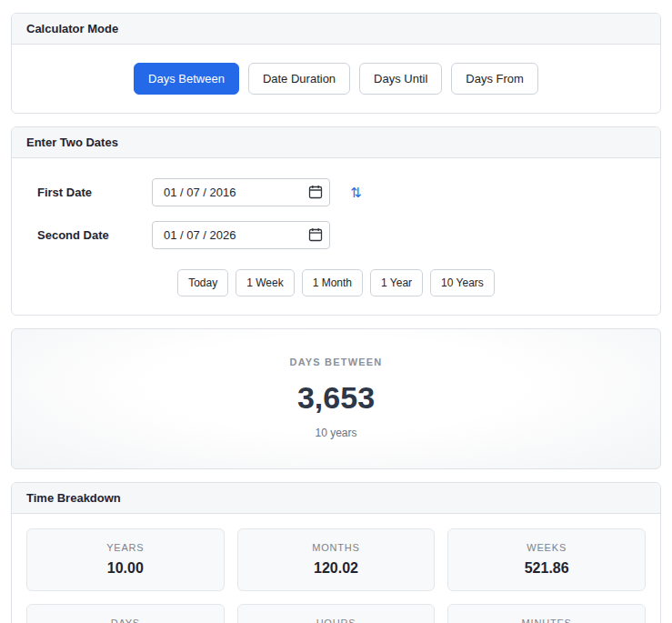 The width and height of the screenshot is (672, 623). I want to click on mode-button-days-between: Days Between, so click(186, 78).